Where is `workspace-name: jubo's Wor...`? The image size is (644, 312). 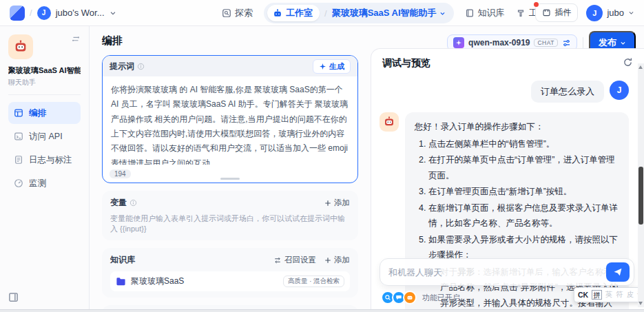 workspace-name: jubo's Wor... is located at coordinates (80, 12).